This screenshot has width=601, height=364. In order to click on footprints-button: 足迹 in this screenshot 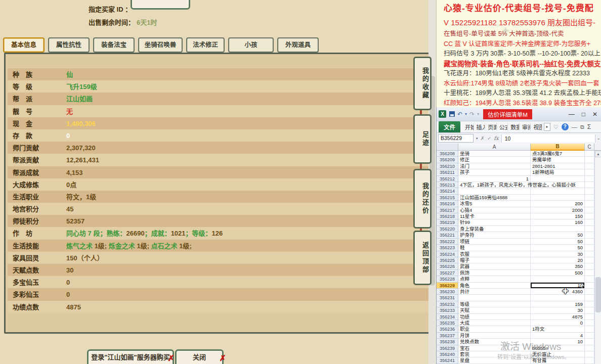, I will do `click(422, 139)`.